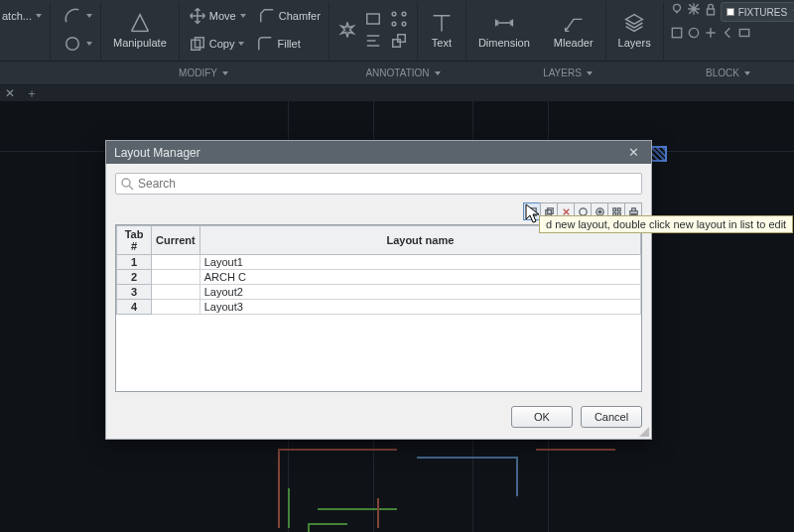  Describe the element at coordinates (32, 93) in the screenshot. I see `add-tab-icon: ＋` at that location.